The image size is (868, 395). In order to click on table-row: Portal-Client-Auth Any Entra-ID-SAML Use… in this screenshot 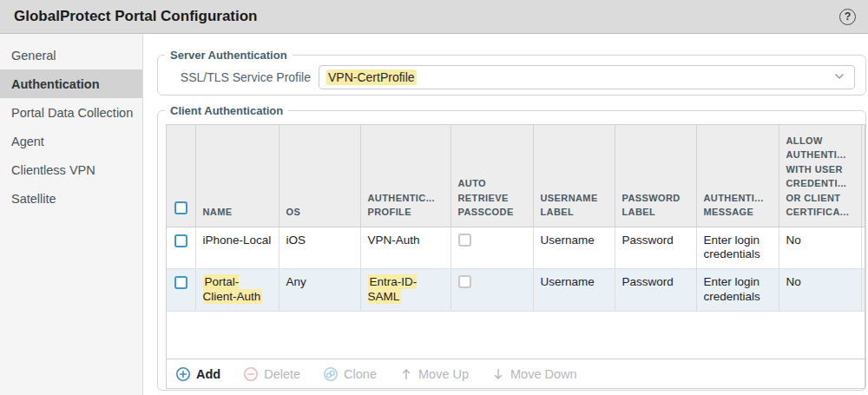, I will do `click(516, 290)`.